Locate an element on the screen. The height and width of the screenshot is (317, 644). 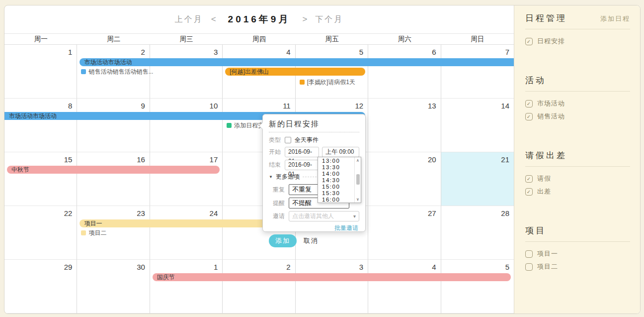
event-chip: [李嫣欣]请病假1天 is located at coordinates (327, 82).